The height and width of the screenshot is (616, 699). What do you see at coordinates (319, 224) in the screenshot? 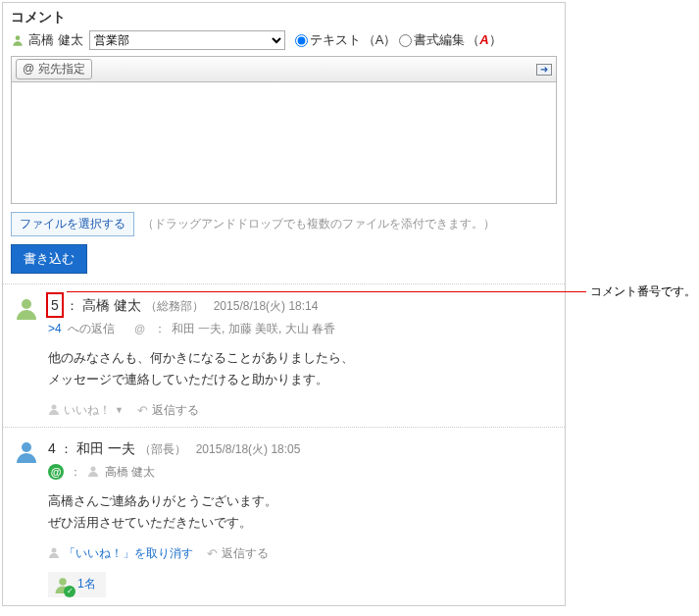
I see `attach-hint: （ドラッグアンドドロップでも複数のファイルを添付できます。）` at bounding box center [319, 224].